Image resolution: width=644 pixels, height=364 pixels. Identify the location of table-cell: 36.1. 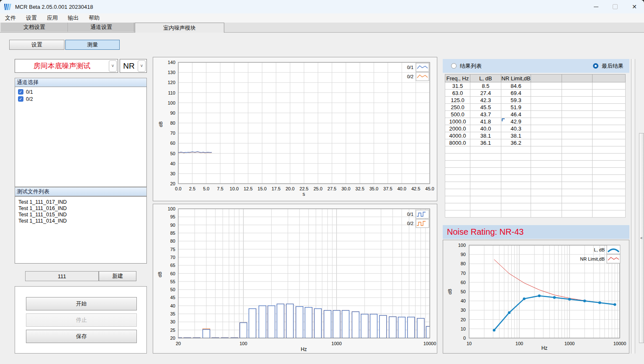
(486, 143).